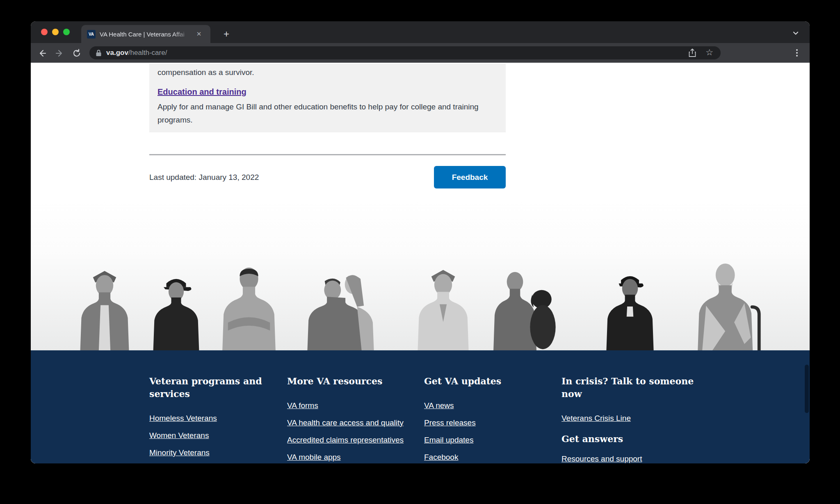 This screenshot has height=504, width=840. I want to click on footer-link-facebook: Facebook, so click(490, 457).